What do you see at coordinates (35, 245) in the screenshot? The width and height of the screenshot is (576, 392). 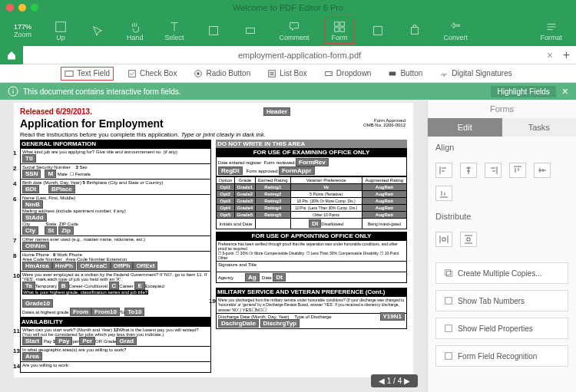 I see `othnm-field: OthNm` at bounding box center [35, 245].